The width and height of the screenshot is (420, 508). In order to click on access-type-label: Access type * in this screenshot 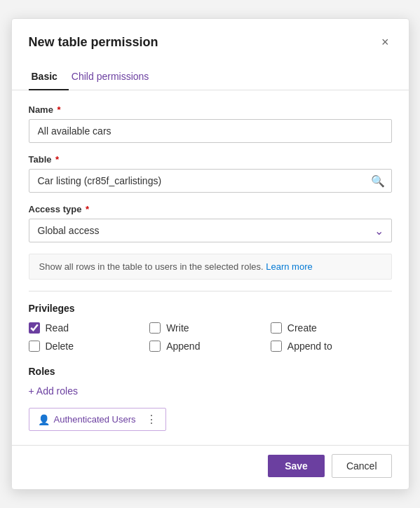, I will do `click(210, 209)`.